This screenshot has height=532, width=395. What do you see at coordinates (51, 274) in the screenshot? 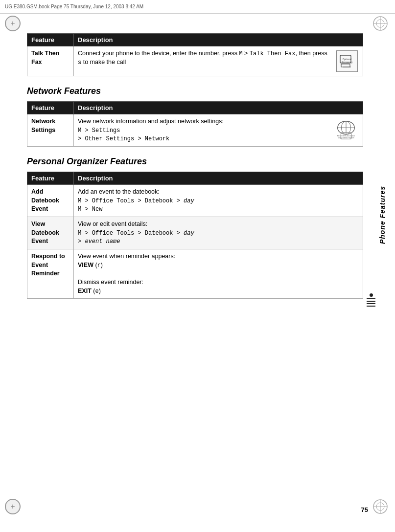
I see `feature-cell-respond: Respond to Event Reminder` at bounding box center [51, 274].